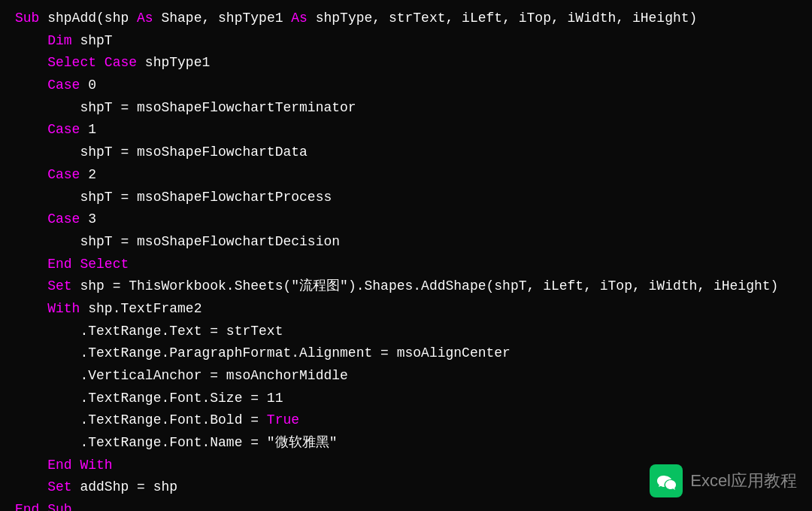 Image resolution: width=812 pixels, height=511 pixels. I want to click on code-line-2: Dim shpT, so click(406, 41).